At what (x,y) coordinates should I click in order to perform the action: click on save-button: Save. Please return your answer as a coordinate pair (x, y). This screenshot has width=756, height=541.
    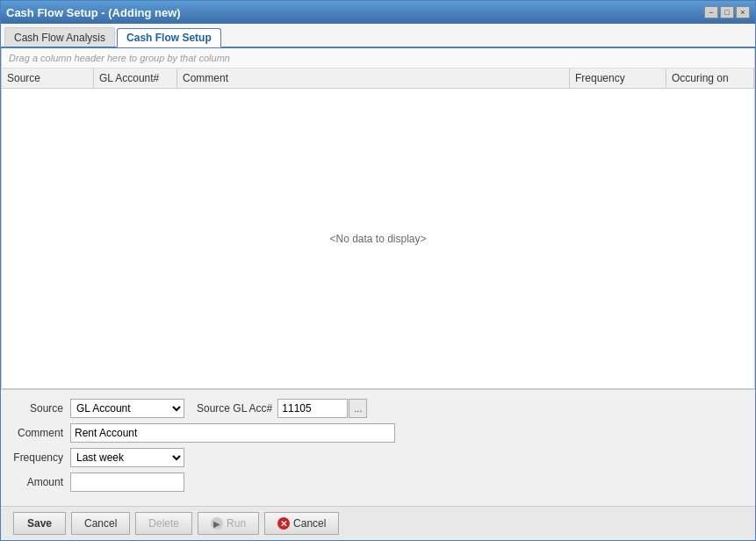
    Looking at the image, I should click on (40, 523).